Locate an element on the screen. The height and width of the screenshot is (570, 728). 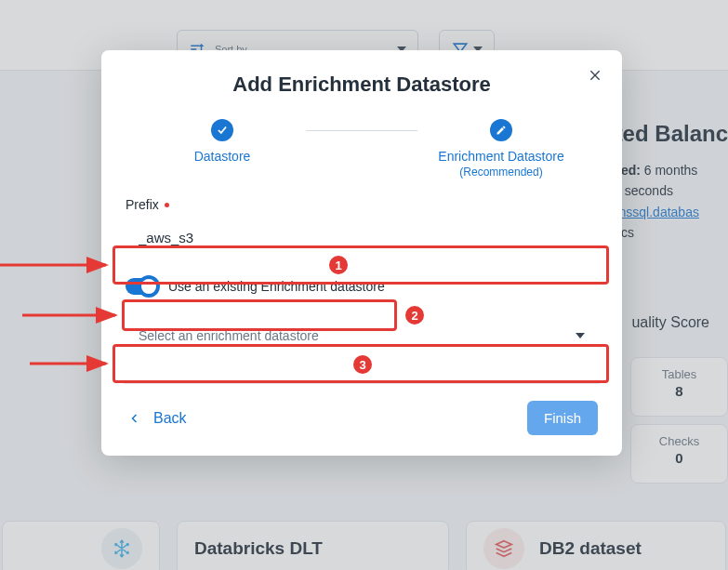
chevron-left-icon is located at coordinates (135, 418).